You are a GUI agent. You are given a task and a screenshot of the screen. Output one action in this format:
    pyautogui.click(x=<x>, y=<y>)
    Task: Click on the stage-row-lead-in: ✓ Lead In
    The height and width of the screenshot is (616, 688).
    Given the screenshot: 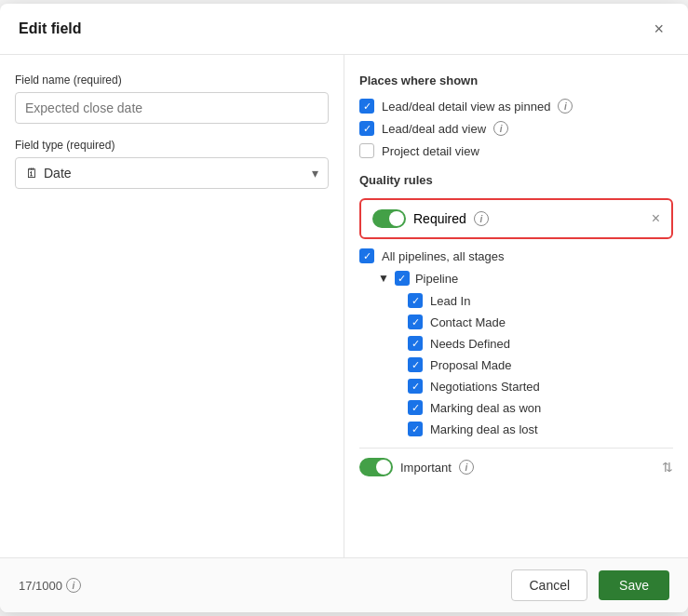 What is the action you would take?
    pyautogui.click(x=540, y=301)
    